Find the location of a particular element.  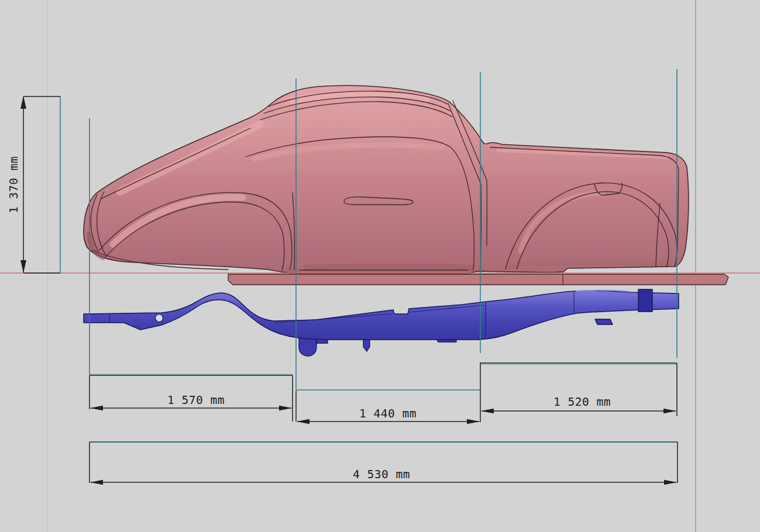

dimension-height: 1 370 mm is located at coordinates (34, 185).